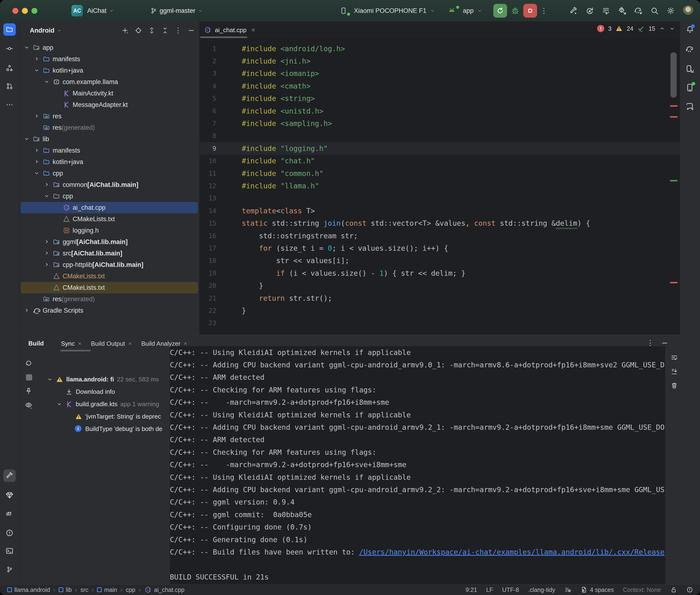 The width and height of the screenshot is (700, 595). What do you see at coordinates (440, 285) in the screenshot?
I see `code-line-20: 20 }` at bounding box center [440, 285].